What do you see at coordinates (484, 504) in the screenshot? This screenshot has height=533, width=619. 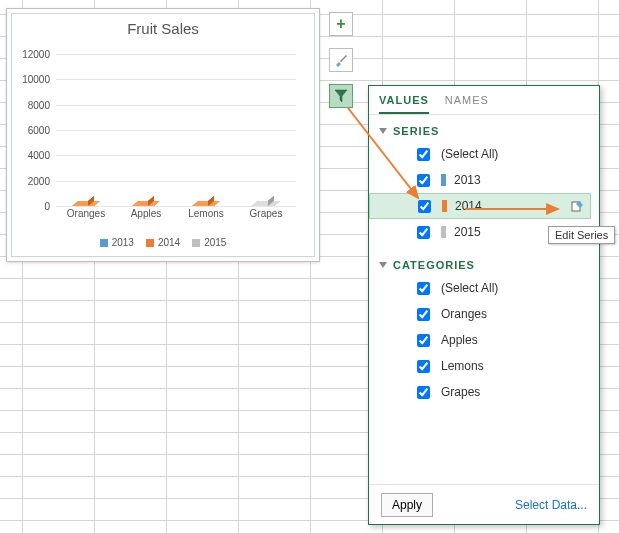 I see `panel-footer: Apply Select Data...` at bounding box center [484, 504].